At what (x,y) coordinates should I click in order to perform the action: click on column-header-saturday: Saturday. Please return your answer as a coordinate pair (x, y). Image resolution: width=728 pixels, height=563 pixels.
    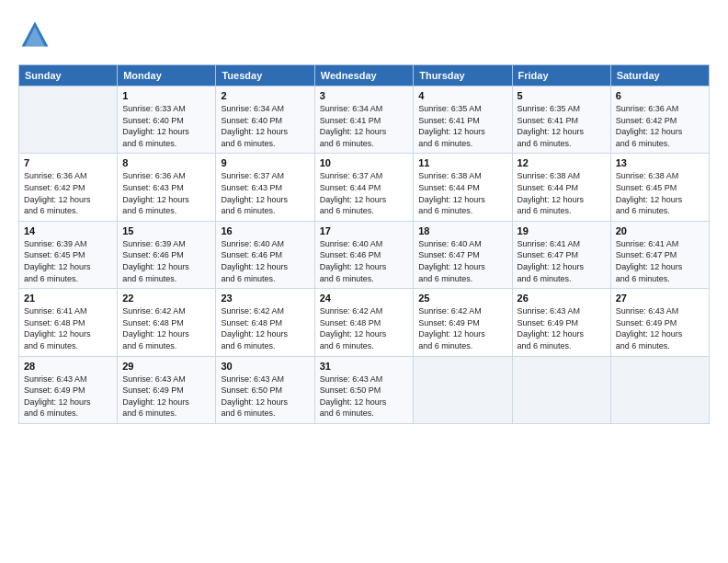
    Looking at the image, I should click on (660, 75).